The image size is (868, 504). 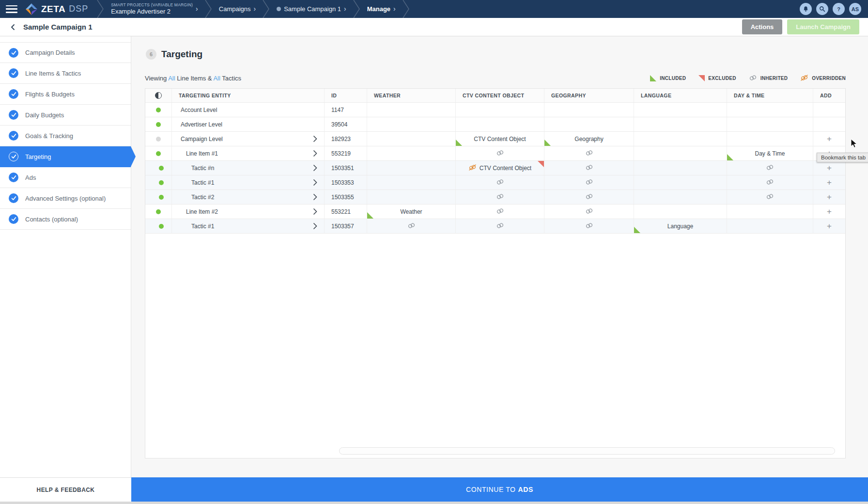 I want to click on table-row-tactic-1-1503353: Tactic #11503353+, so click(x=495, y=183).